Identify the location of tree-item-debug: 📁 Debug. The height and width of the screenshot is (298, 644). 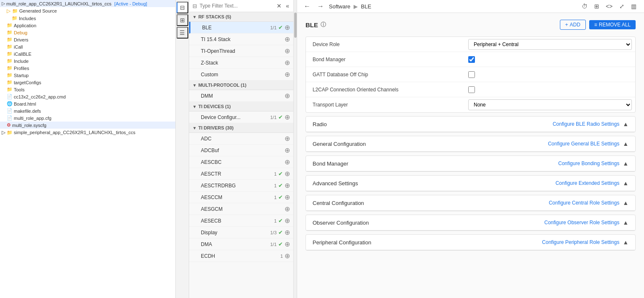
(88, 33).